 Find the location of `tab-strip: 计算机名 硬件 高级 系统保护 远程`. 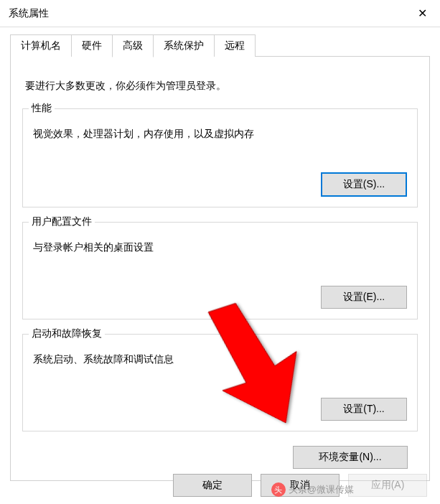

tab-strip: 计算机名 硬件 高级 系统保护 远程 is located at coordinates (220, 46).